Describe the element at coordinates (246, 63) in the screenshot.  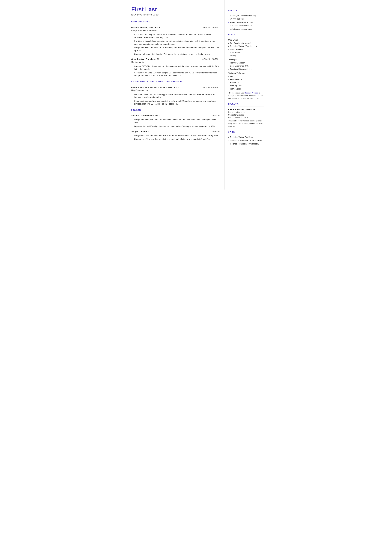
I see `skill-item: Technical Support` at that location.